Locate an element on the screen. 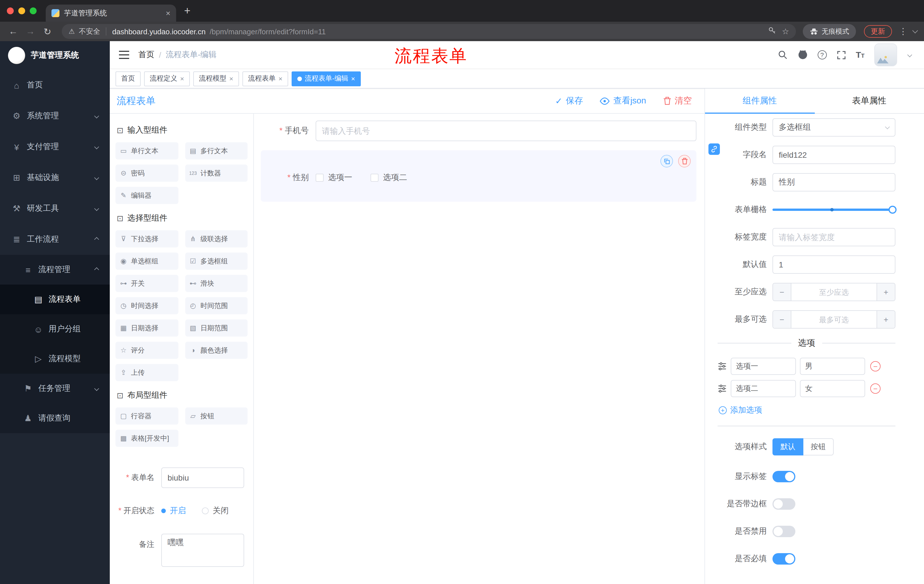  style-button-button: 按钮 is located at coordinates (819, 447).